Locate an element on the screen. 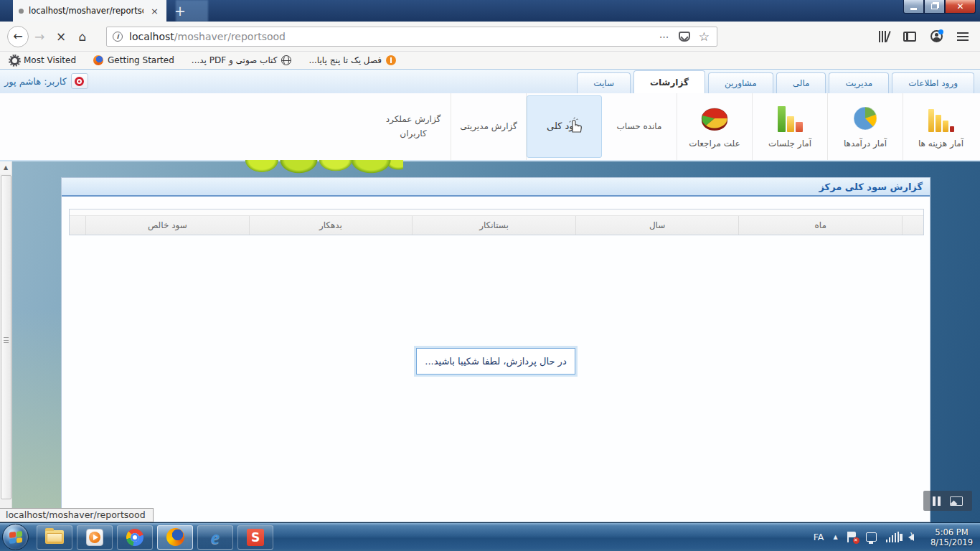 This screenshot has width=980, height=551. taskbar-media-player-button is located at coordinates (95, 537).